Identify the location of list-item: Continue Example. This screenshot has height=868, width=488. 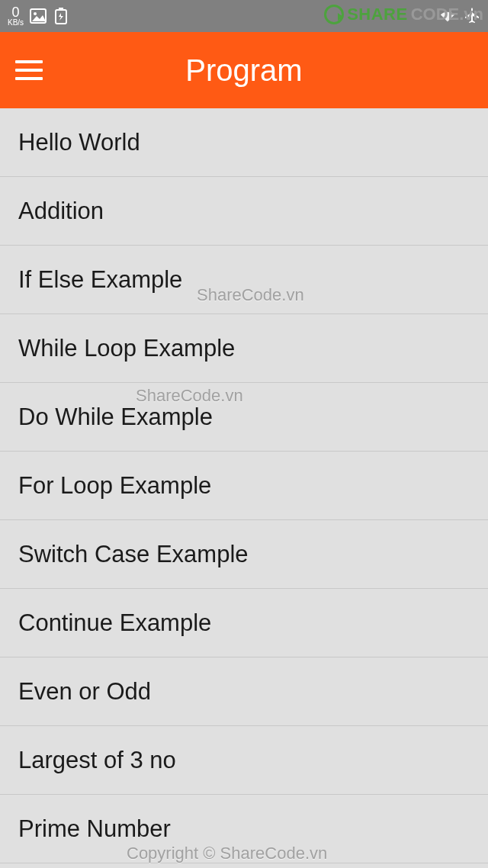
(244, 623).